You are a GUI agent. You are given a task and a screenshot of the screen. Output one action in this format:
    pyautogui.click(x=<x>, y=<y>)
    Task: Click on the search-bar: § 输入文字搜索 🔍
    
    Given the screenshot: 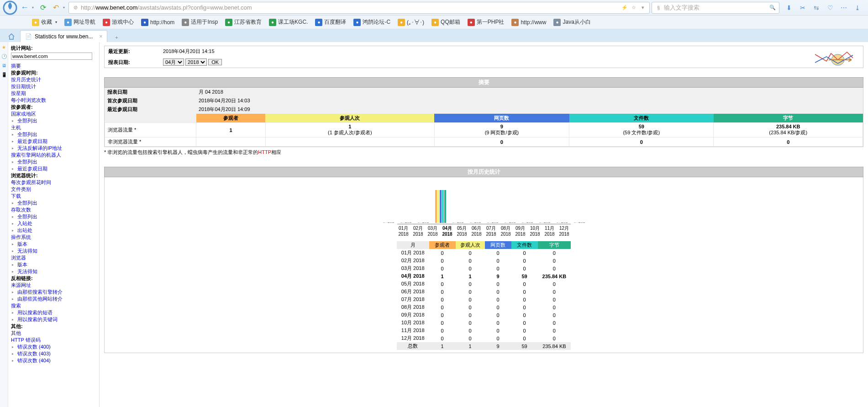 What is the action you would take?
    pyautogui.click(x=715, y=8)
    